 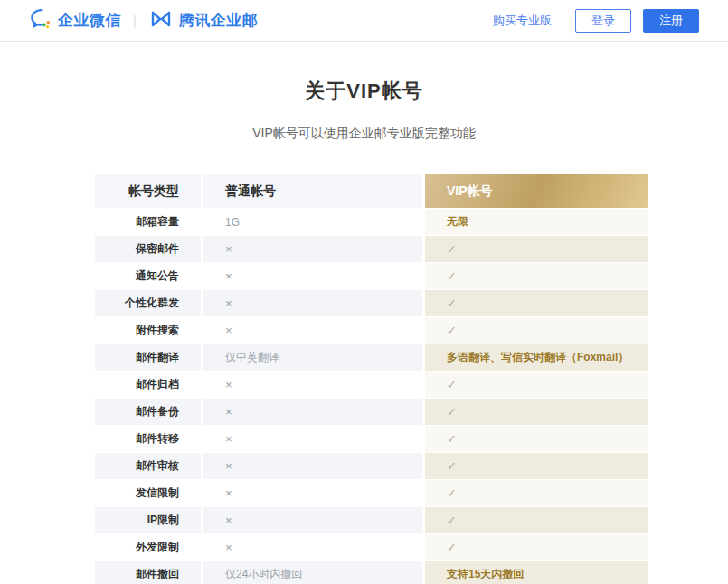 I want to click on table-row: 发信限制 × ✓, so click(x=372, y=494).